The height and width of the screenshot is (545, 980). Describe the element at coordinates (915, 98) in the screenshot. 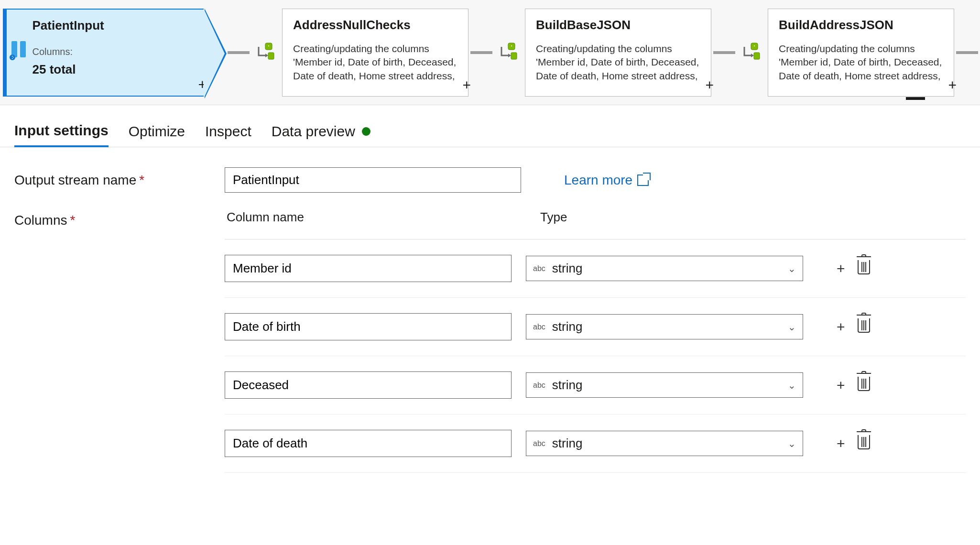

I see `panel-resize-handle` at that location.